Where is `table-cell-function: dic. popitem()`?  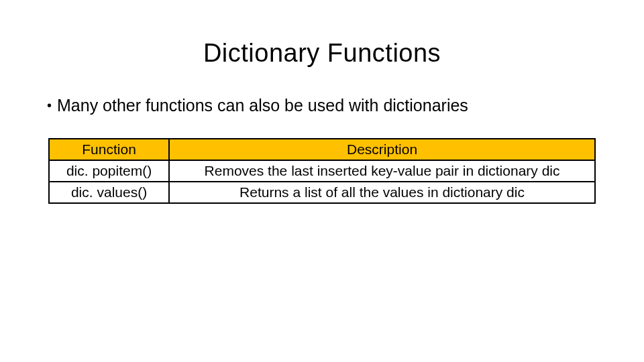
table-cell-function: dic. popitem() is located at coordinates (109, 171).